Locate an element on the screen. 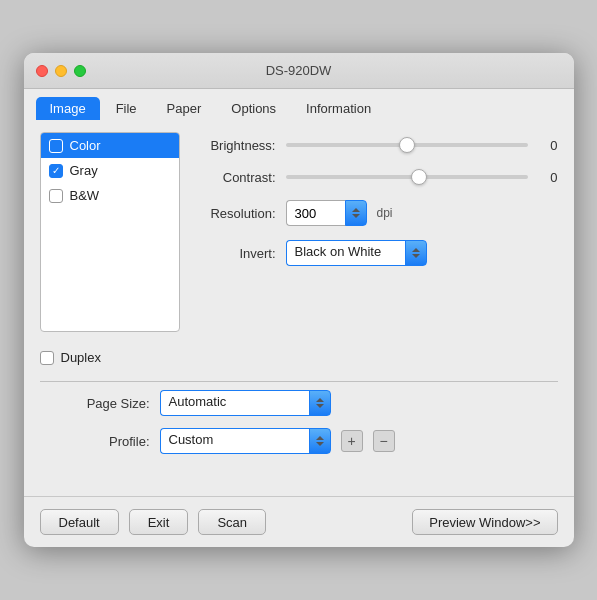  tab-file: File is located at coordinates (126, 108).